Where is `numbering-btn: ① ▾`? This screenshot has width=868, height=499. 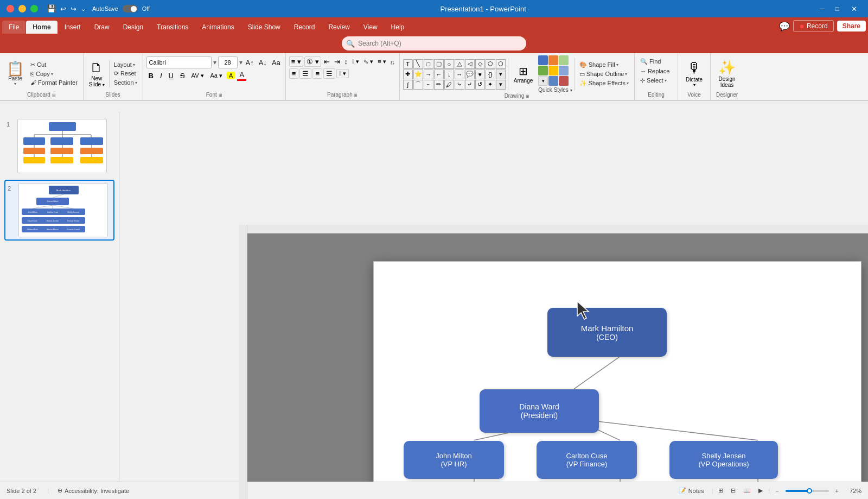
numbering-btn: ① ▾ is located at coordinates (312, 62).